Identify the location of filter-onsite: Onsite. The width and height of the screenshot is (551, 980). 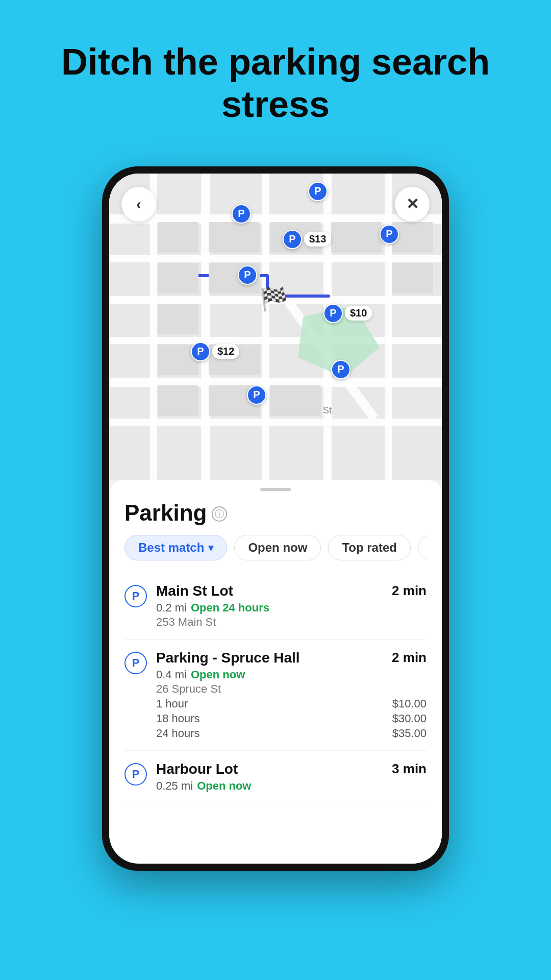
(422, 548).